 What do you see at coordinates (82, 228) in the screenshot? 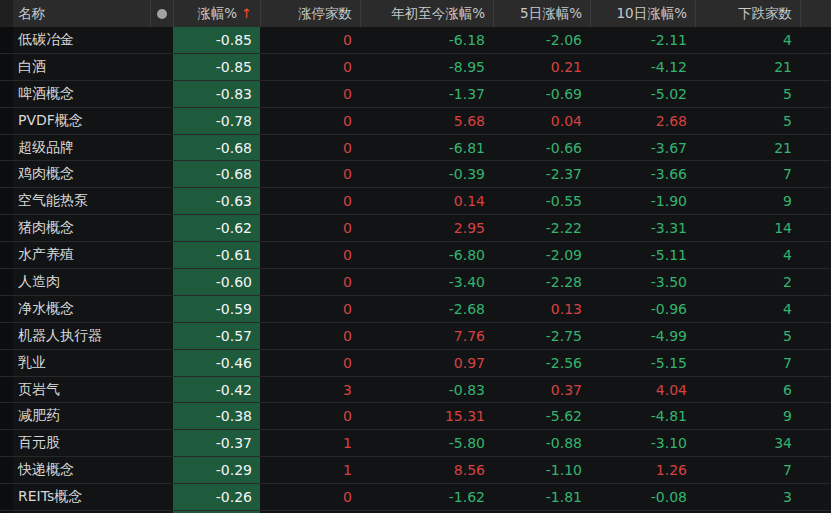
I see `name-cell: 猪肉概念` at bounding box center [82, 228].